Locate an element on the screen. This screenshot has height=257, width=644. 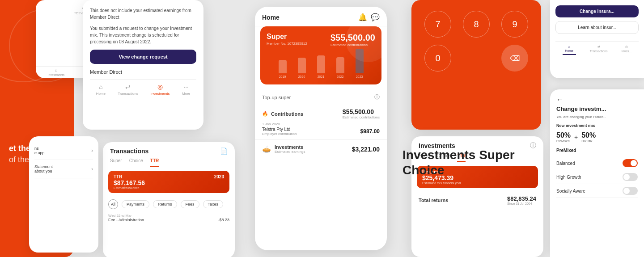
message-icon: 💬 is located at coordinates (375, 17).